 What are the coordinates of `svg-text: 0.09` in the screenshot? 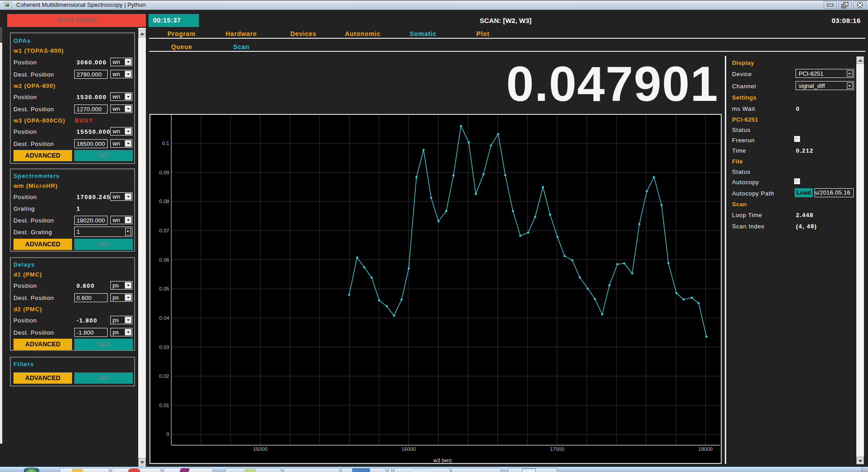 It's located at (164, 172).